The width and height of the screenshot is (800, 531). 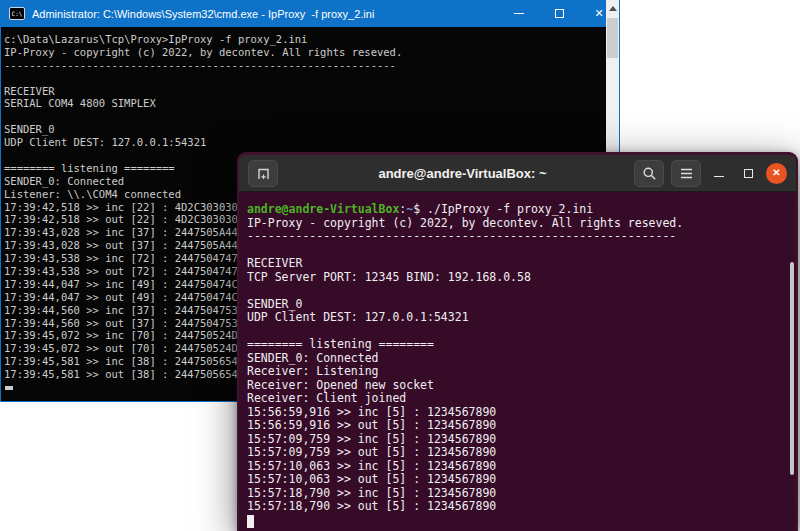 What do you see at coordinates (516, 386) in the screenshot?
I see `terminal-line: Receiver: Opened new socket` at bounding box center [516, 386].